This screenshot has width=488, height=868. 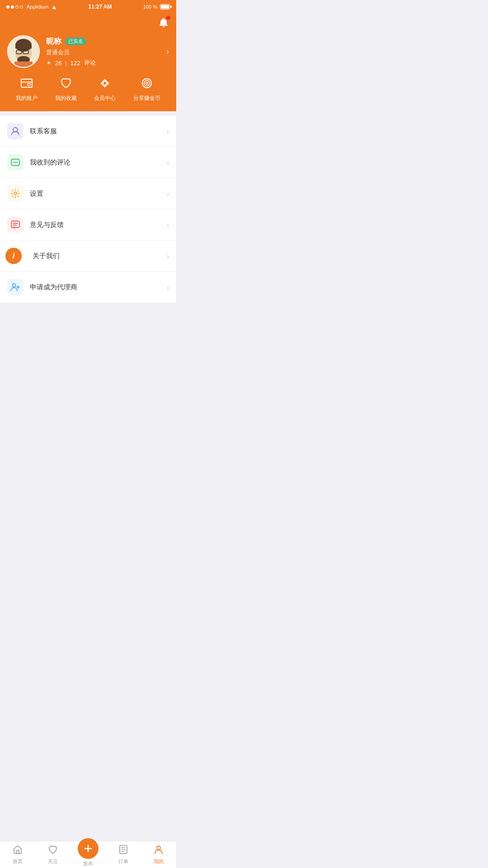 I want to click on agent-label: 申请成为代理商, so click(x=99, y=288).